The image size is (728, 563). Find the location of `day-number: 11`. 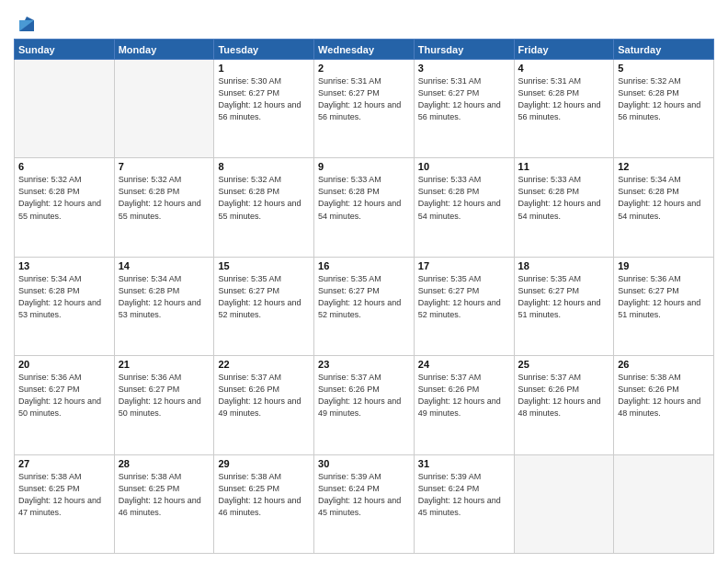

day-number: 11 is located at coordinates (564, 167).